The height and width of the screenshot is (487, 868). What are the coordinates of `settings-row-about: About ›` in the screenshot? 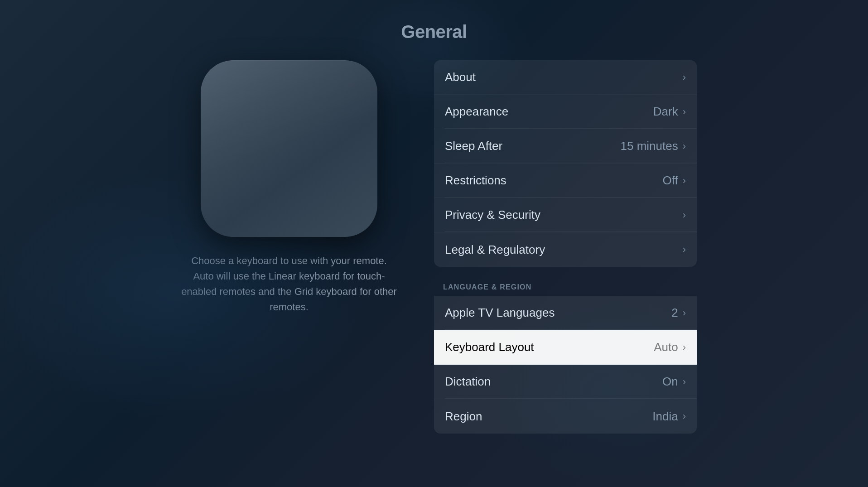 It's located at (565, 77).